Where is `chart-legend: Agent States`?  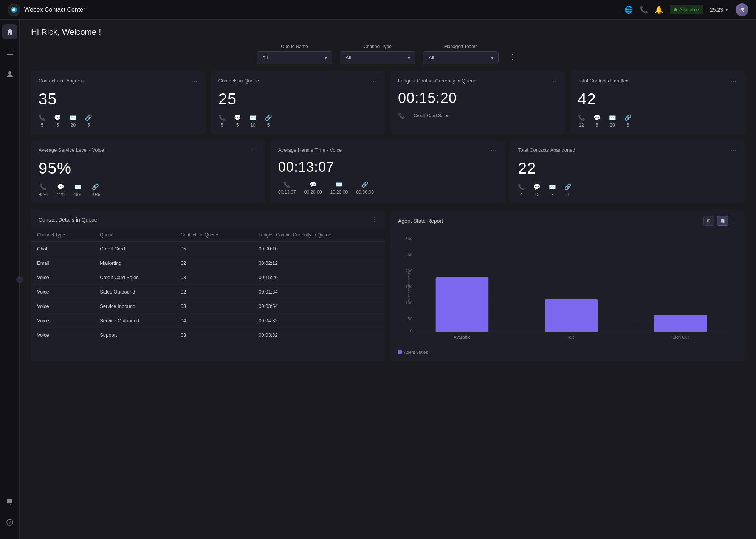 chart-legend: Agent States is located at coordinates (568, 352).